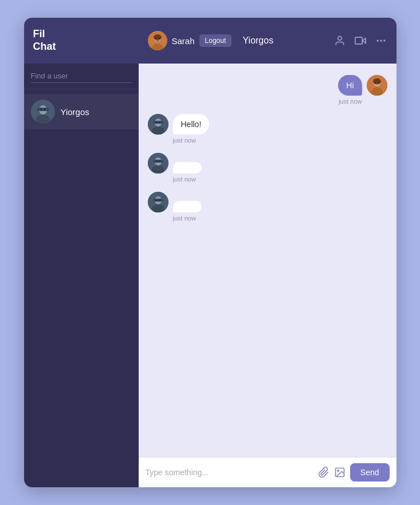 The width and height of the screenshot is (420, 505). I want to click on header-action-icons, so click(360, 41).